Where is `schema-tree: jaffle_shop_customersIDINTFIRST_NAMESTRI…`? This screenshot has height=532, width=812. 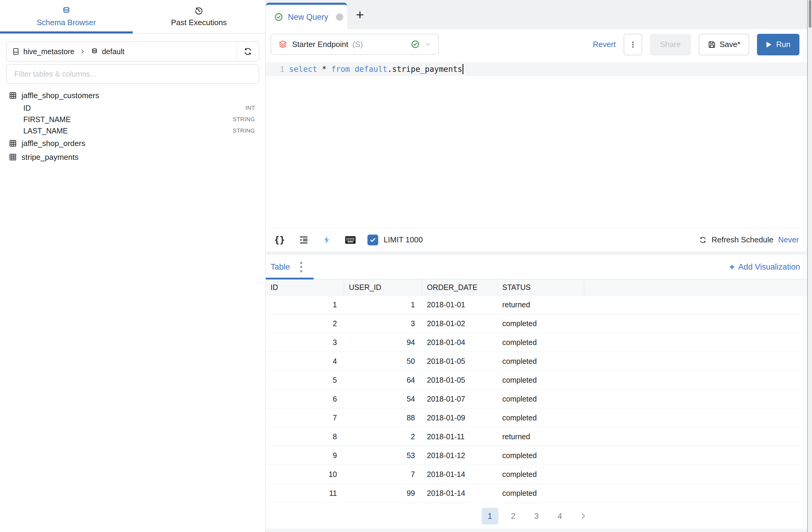
schema-tree: jaffle_shop_customersIDINTFIRST_NAMESTRI… is located at coordinates (132, 126).